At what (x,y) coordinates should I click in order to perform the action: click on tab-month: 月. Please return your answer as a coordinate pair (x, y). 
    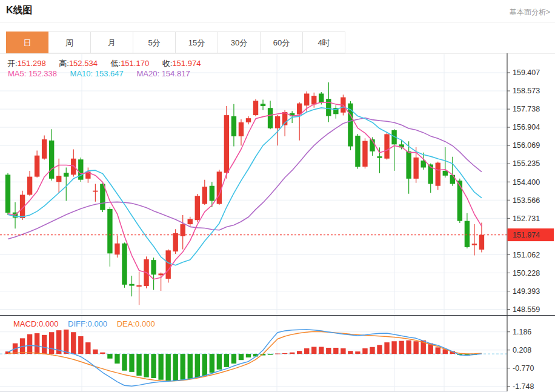
    Looking at the image, I should click on (112, 42).